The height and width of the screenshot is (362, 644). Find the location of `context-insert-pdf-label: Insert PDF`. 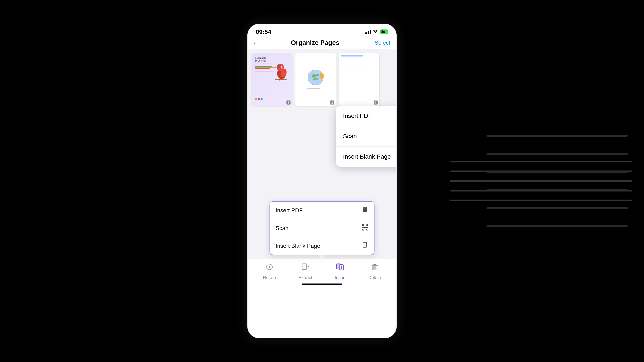

context-insert-pdf-label: Insert PDF is located at coordinates (289, 210).